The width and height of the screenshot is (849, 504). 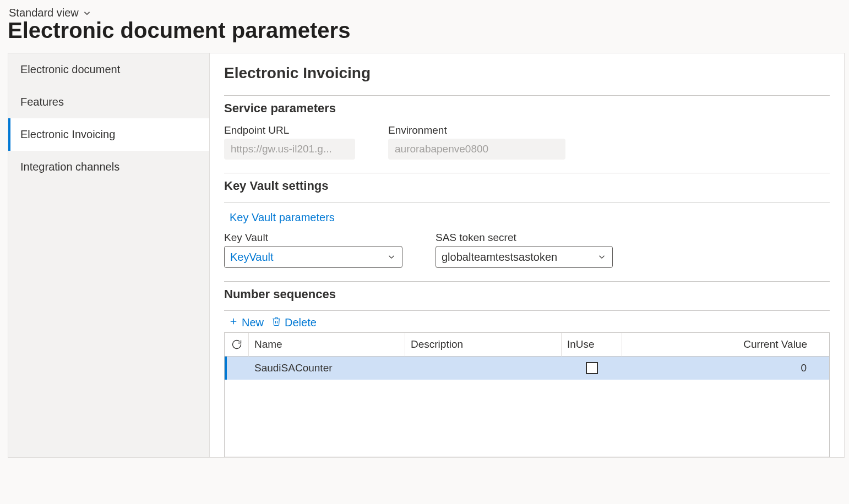 I want to click on page-title: Electronic document parameters, so click(x=425, y=31).